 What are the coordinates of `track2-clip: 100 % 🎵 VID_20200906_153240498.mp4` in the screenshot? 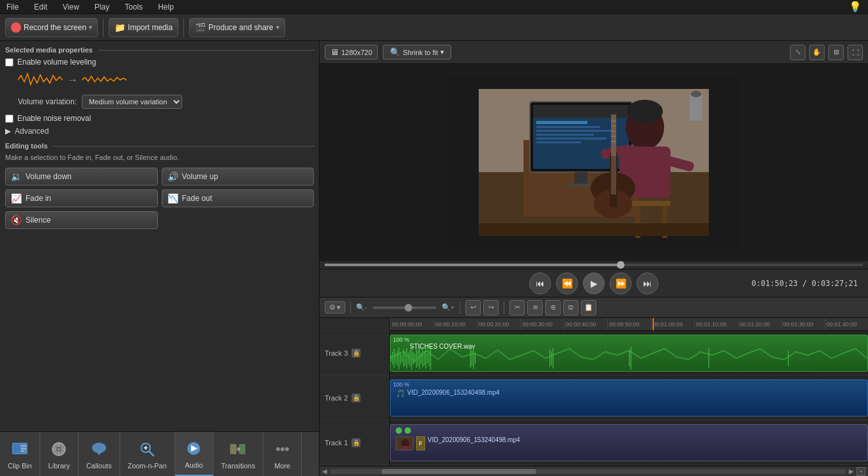 It's located at (629, 398).